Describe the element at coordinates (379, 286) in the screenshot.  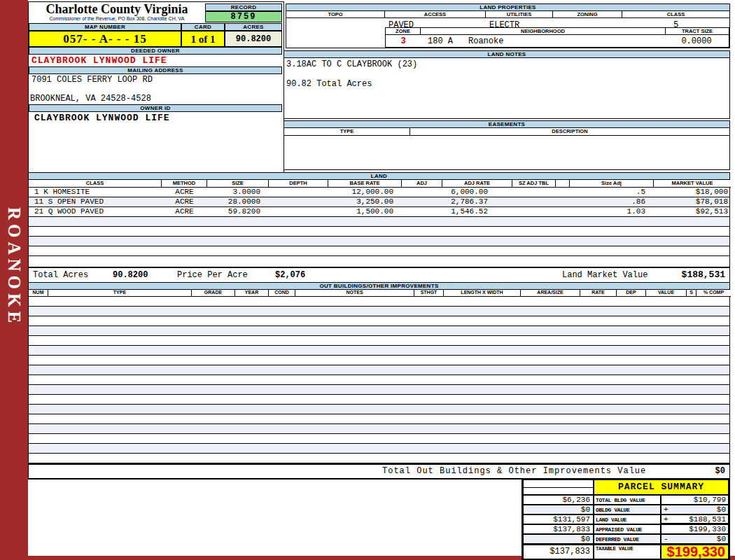
I see `out-buildings-title: OUT BUILDINGS/OTHER IMPROVEMENTS` at that location.